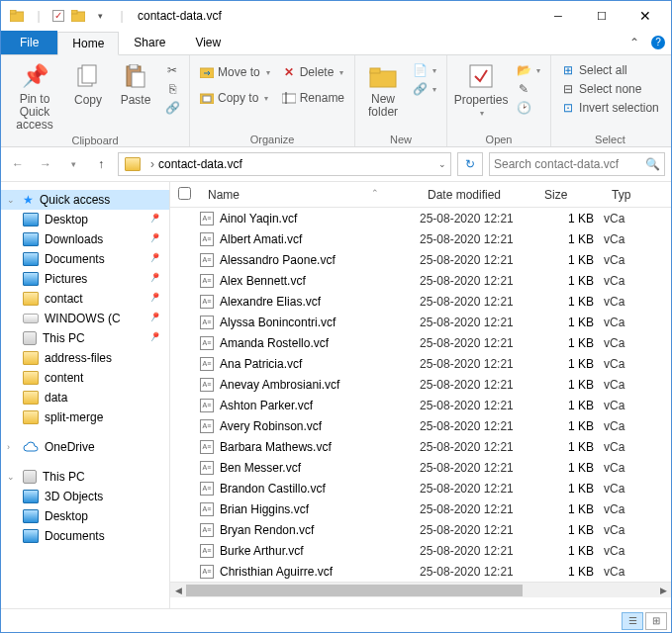 This screenshot has height=633, width=672. I want to click on qat-folder-icon, so click(17, 16).